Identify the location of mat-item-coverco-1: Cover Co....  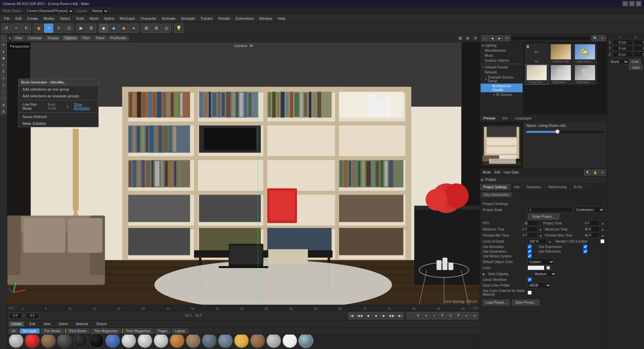
(209, 342).